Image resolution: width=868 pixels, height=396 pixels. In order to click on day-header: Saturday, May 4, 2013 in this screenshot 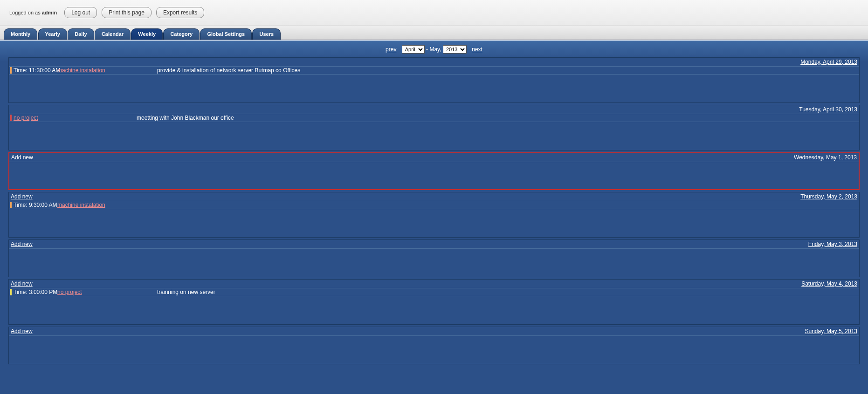, I will do `click(434, 284)`.